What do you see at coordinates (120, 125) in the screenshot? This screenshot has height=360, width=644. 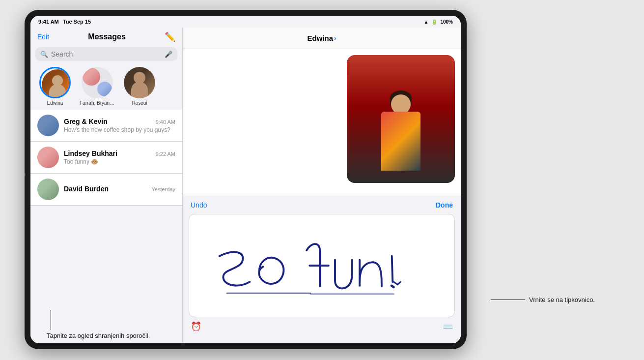 I see `chat-info-greg: Greg & Kevin 9:40 AM How's the new coffe…` at bounding box center [120, 125].